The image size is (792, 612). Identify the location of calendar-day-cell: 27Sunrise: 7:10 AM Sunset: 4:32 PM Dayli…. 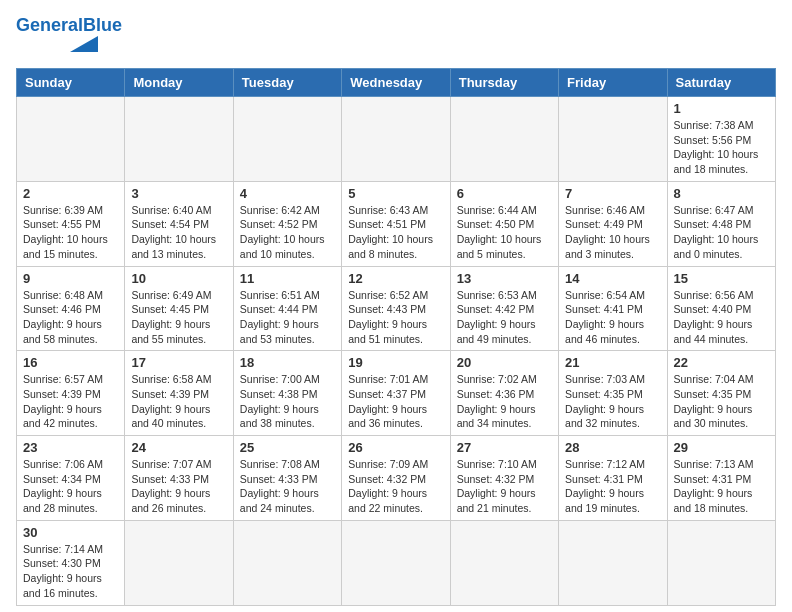
(504, 478).